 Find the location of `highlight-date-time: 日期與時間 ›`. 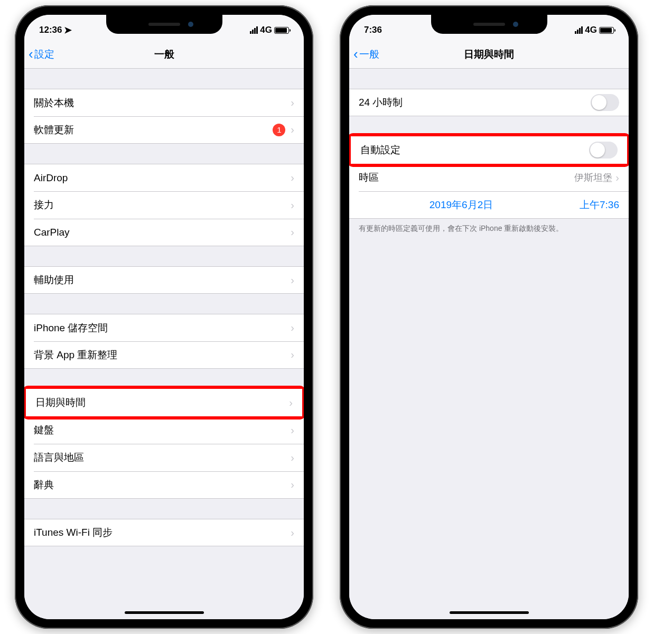

highlight-date-time: 日期與時間 › is located at coordinates (164, 403).